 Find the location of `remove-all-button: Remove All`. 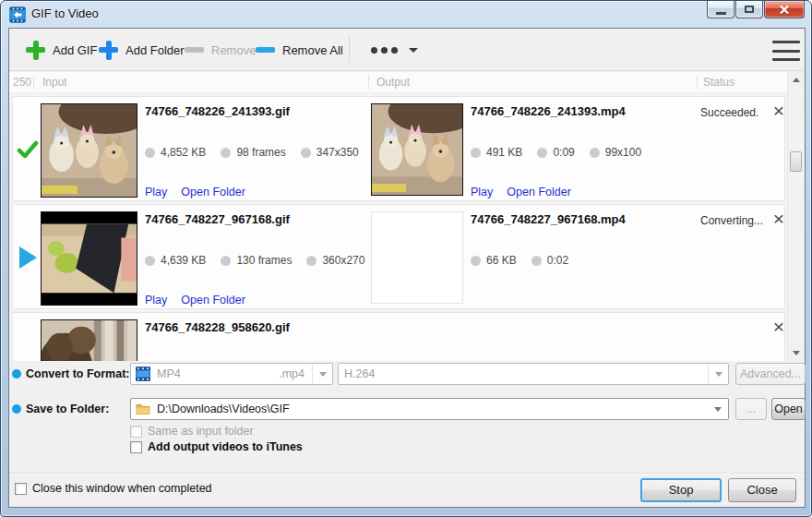

remove-all-button: Remove All is located at coordinates (299, 50).